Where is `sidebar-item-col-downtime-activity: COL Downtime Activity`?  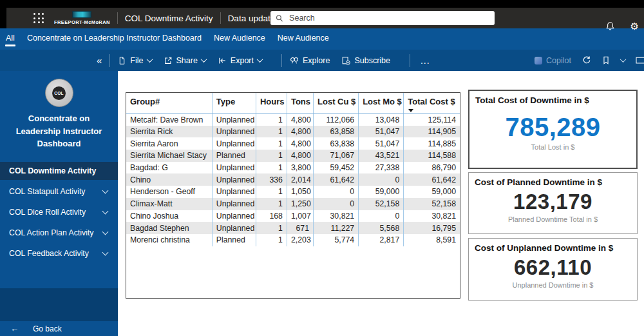 sidebar-item-col-downtime-activity: COL Downtime Activity is located at coordinates (59, 171).